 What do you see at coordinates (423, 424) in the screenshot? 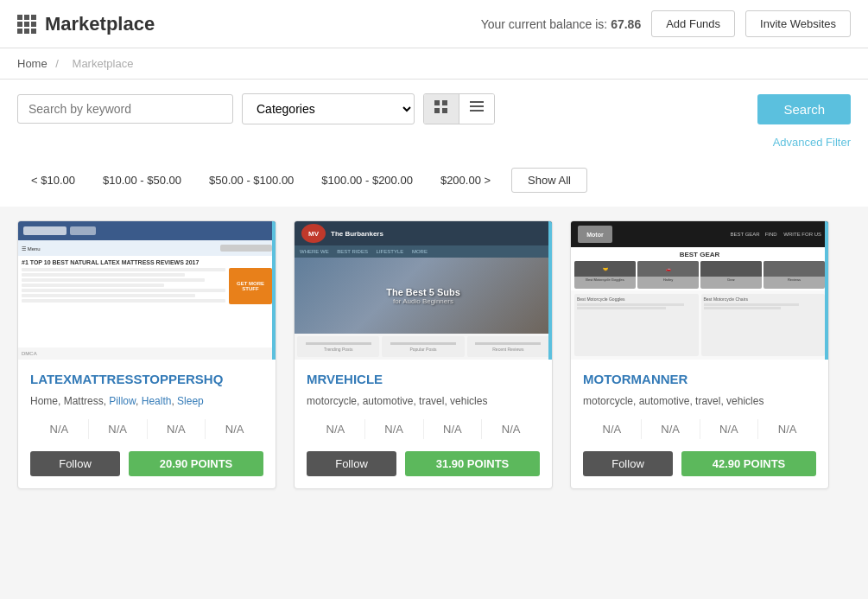
I see `card-body-2: MRVEHICLE motorcycle, automotive, travel…` at bounding box center [423, 424].